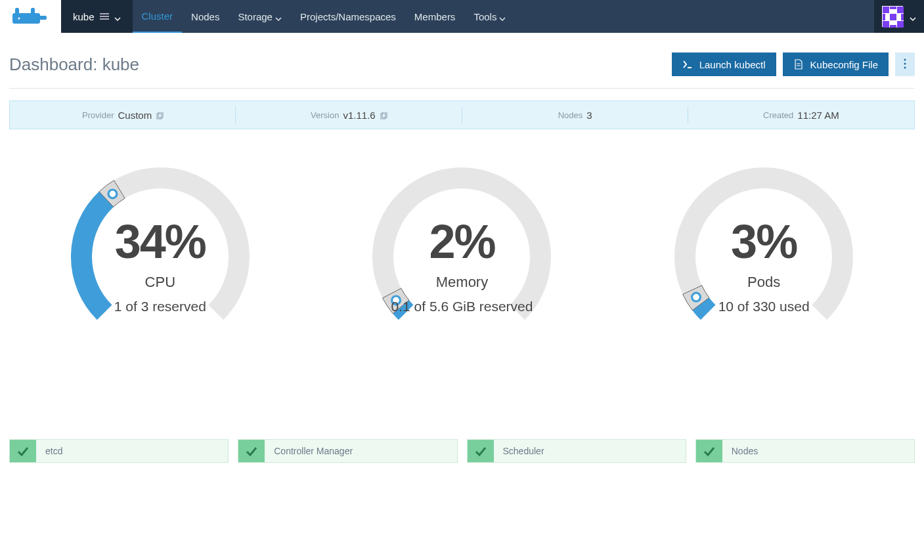  I want to click on gauge-cpu: 34%CPU1 of 3 reserved, so click(160, 238).